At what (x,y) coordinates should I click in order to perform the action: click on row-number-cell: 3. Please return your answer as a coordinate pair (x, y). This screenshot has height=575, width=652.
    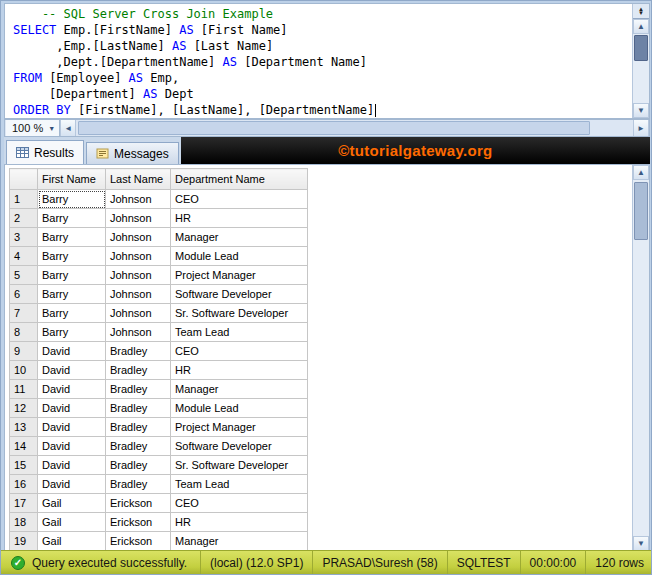
    Looking at the image, I should click on (24, 238).